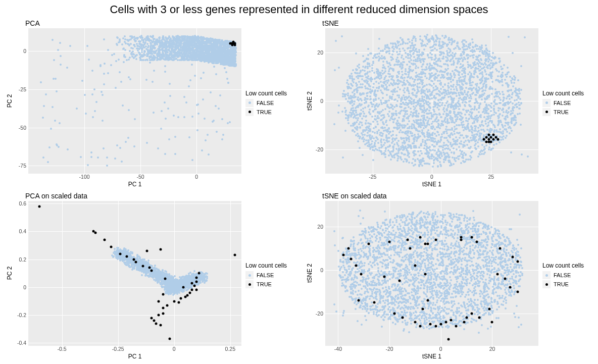 The width and height of the screenshot is (598, 364). What do you see at coordinates (135, 177) in the screenshot?
I see `xticks-pca: -100-500` at bounding box center [135, 177].